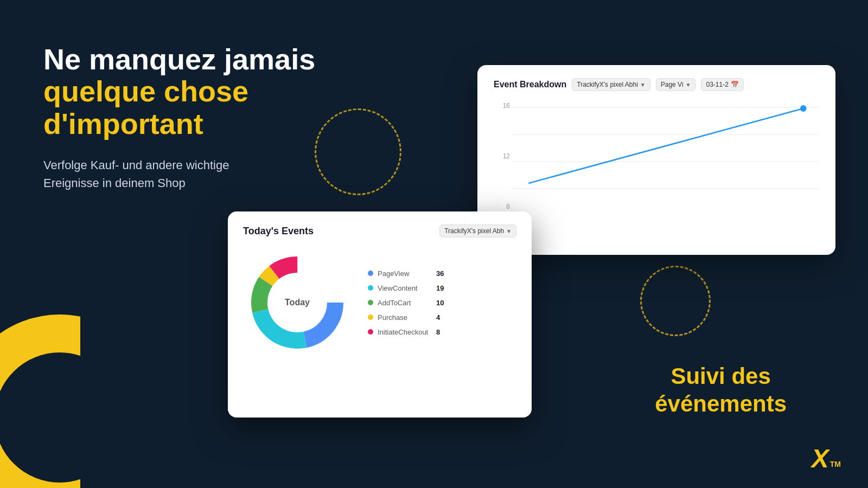  Describe the element at coordinates (406, 303) in the screenshot. I see `events-legend: PageView36ViewContent19AddToCart10Purcha…` at that location.